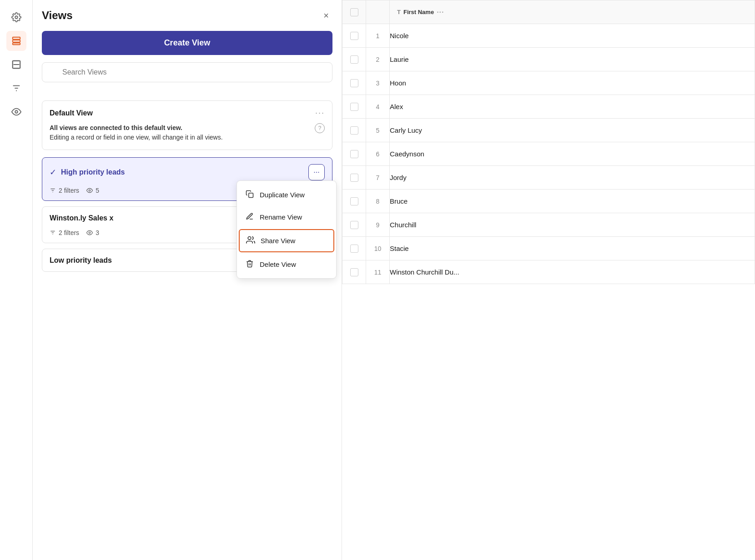 This screenshot has width=755, height=560. What do you see at coordinates (65, 190) in the screenshot?
I see `view-filters-count: 2 filters` at bounding box center [65, 190].